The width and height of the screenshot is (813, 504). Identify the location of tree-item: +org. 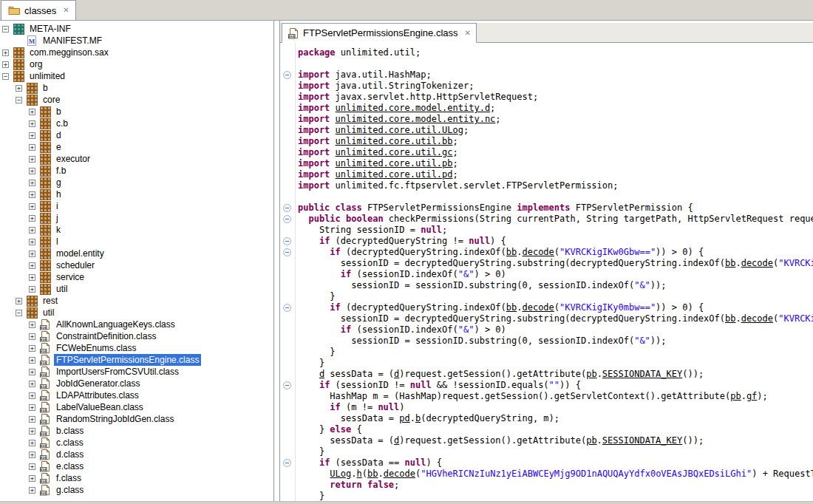
(137, 64).